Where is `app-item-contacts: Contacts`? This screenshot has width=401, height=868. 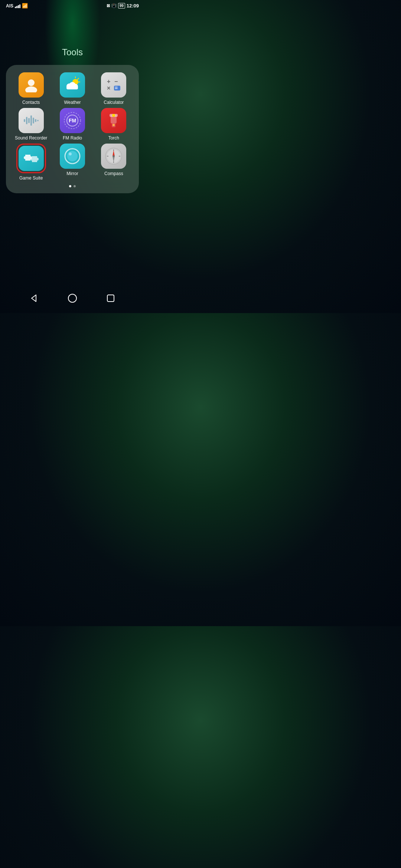
app-item-contacts: Contacts is located at coordinates (31, 89).